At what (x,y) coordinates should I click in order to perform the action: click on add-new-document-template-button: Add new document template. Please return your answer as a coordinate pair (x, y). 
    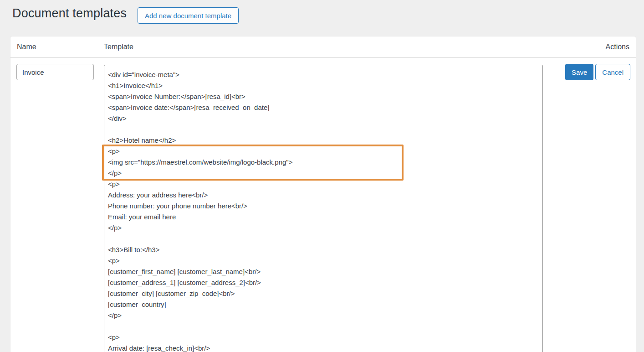
    Looking at the image, I should click on (188, 16).